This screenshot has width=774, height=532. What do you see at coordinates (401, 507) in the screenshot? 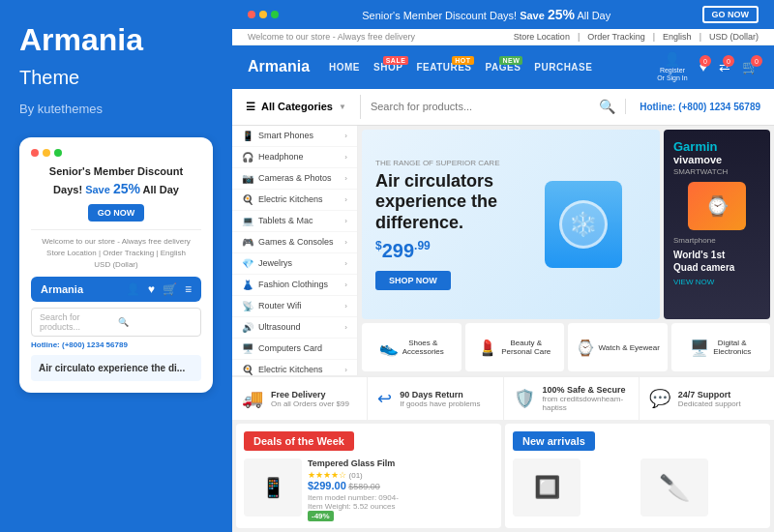
I see `deal-weight: Item Weight: 5.52 ounces` at bounding box center [401, 507].